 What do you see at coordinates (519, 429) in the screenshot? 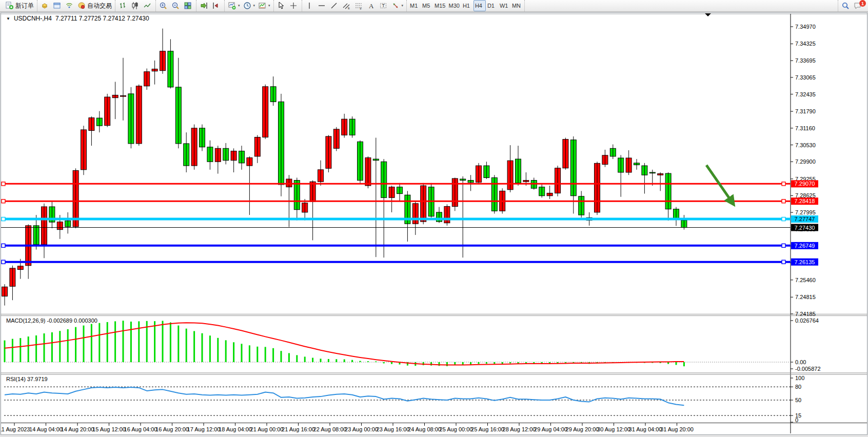
I see `time-tick-label: 28 Aug 12:00` at bounding box center [519, 429].